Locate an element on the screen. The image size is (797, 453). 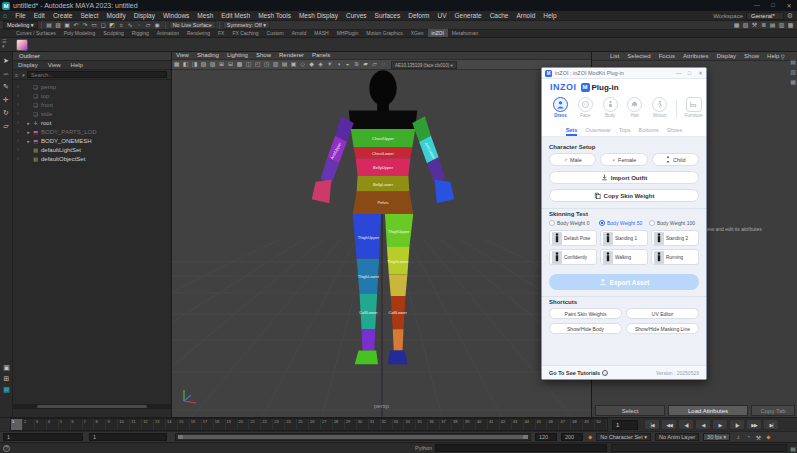
ae-load-attributes-button: Load Attributes is located at coordinates (708, 410).